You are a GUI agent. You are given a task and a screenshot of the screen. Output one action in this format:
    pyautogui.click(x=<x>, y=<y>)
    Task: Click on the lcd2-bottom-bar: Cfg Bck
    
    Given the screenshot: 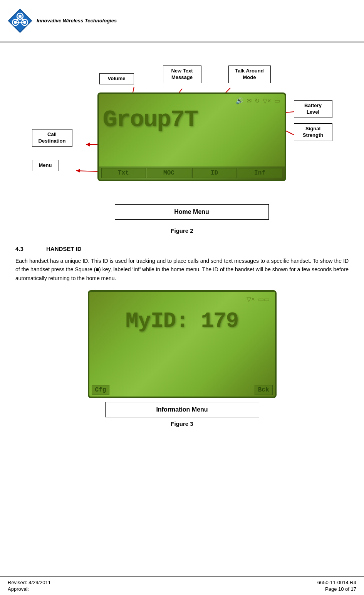 What is the action you would take?
    pyautogui.click(x=182, y=390)
    